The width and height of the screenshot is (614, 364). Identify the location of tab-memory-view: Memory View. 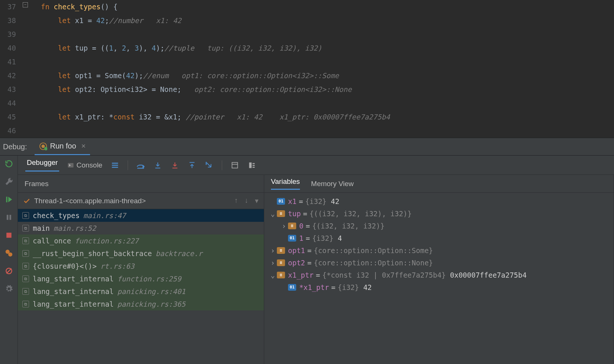
(333, 184).